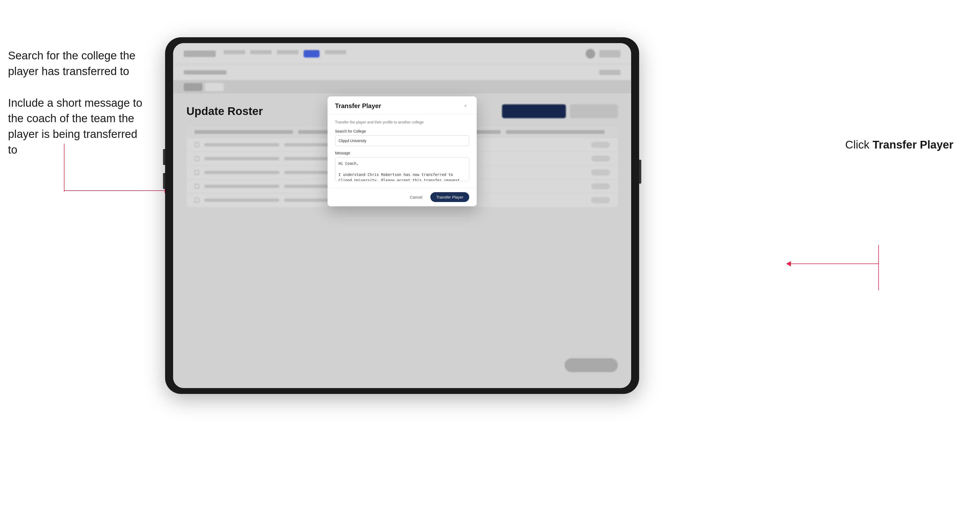 This screenshot has height=527, width=980. Describe the element at coordinates (77, 127) in the screenshot. I see `annotation-text-2: Include a short message to the coach of …` at that location.